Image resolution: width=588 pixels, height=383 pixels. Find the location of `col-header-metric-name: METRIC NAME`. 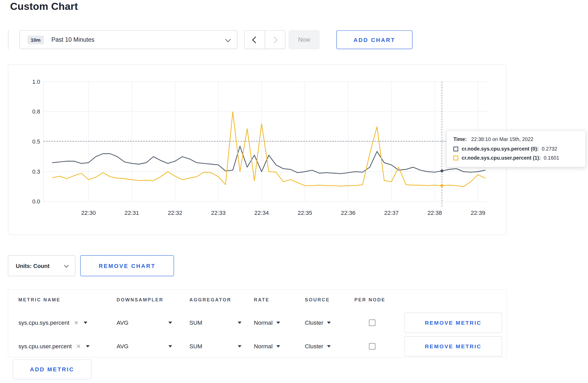

col-header-metric-name: METRIC NAME is located at coordinates (39, 300).